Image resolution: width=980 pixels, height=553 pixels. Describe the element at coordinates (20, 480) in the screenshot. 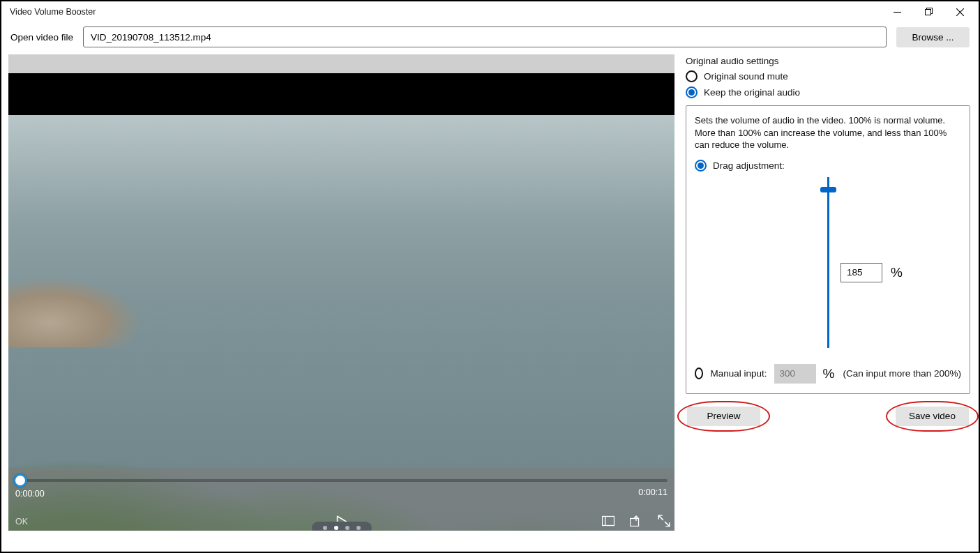

I see `seek-handle` at that location.